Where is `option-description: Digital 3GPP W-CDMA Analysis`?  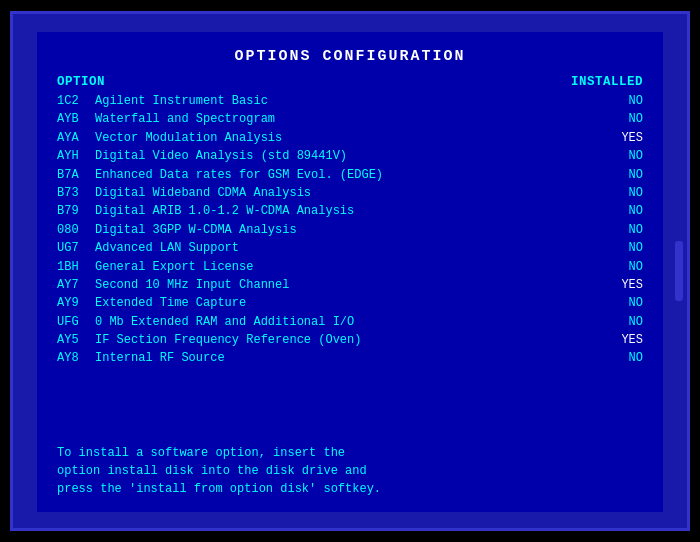
option-description: Digital 3GPP W-CDMA Analysis is located at coordinates (348, 230).